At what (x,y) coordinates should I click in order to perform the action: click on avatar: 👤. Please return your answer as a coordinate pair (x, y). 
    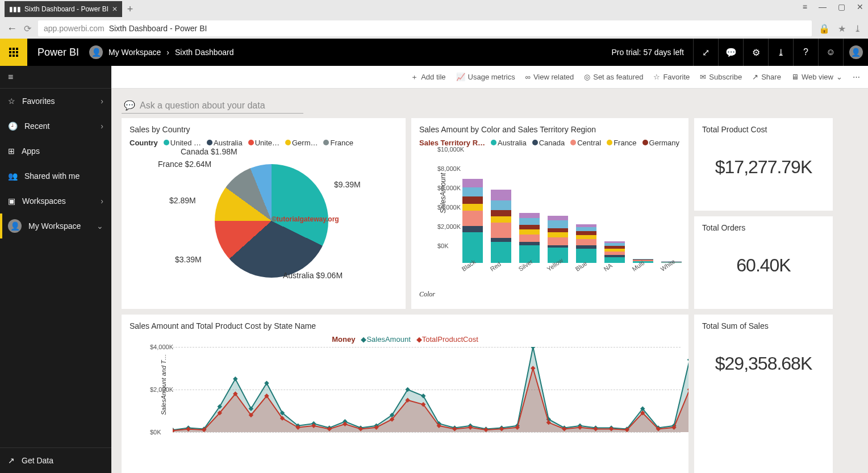
    Looking at the image, I should click on (856, 52).